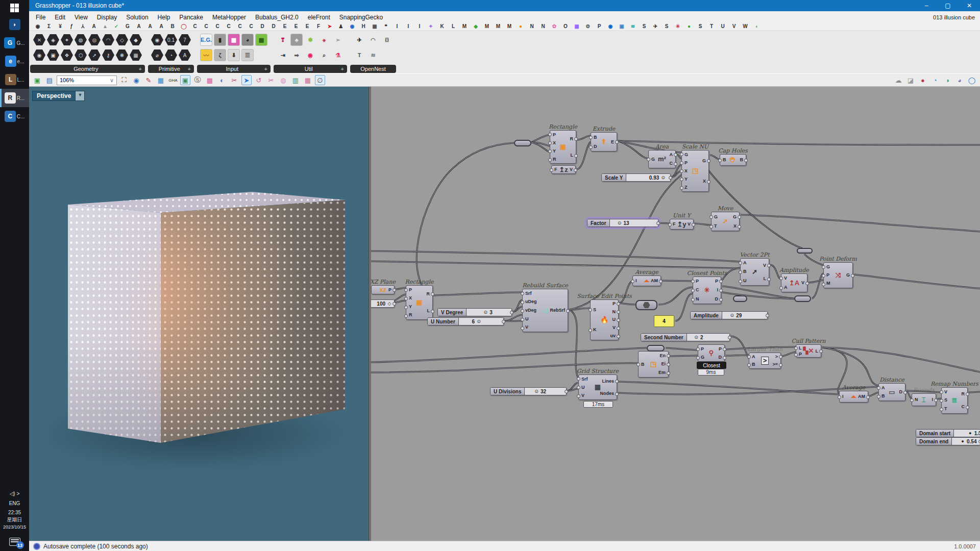 The image size is (980, 551). Describe the element at coordinates (911, 80) in the screenshot. I see `eraser-icon: ◪` at that location.